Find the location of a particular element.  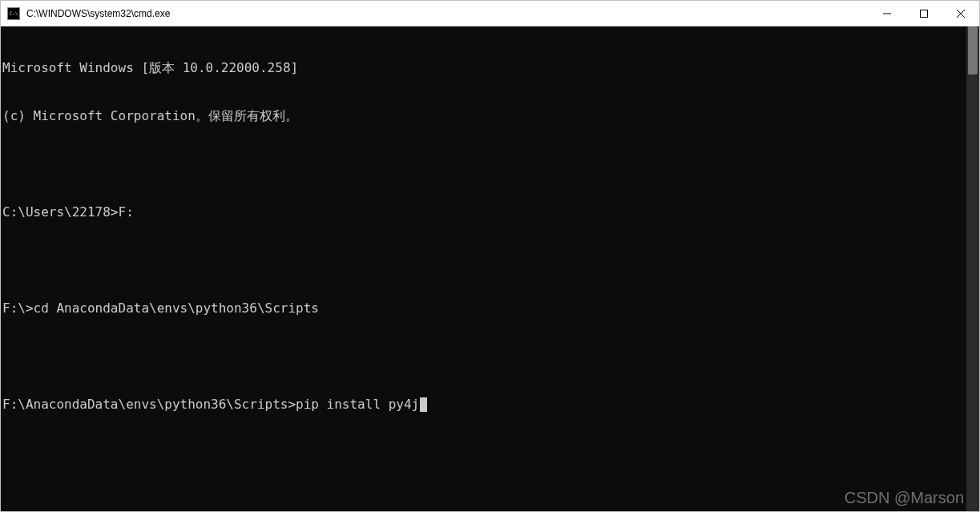

minimize-icon is located at coordinates (887, 14).